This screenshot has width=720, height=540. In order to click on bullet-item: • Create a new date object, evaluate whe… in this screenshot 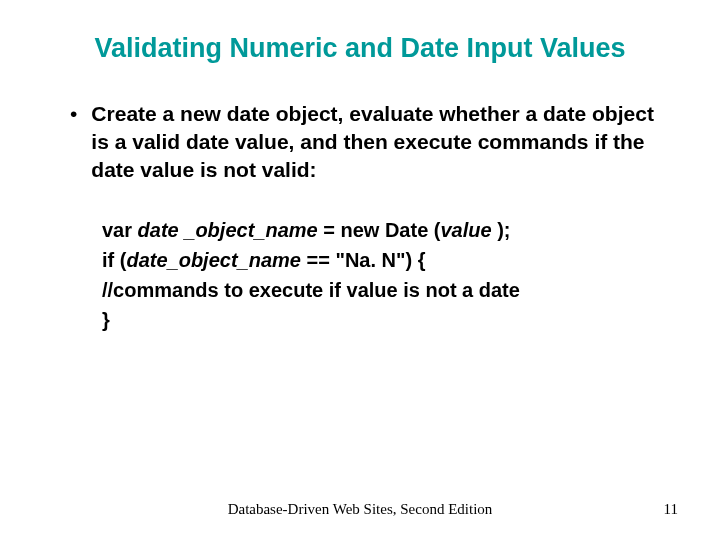, I will do `click(366, 142)`.